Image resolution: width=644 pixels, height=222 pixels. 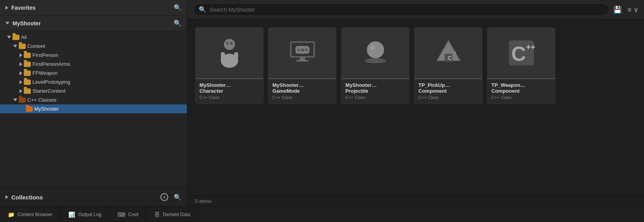 What do you see at coordinates (94, 46) in the screenshot?
I see `tree-item-content: Content` at bounding box center [94, 46].